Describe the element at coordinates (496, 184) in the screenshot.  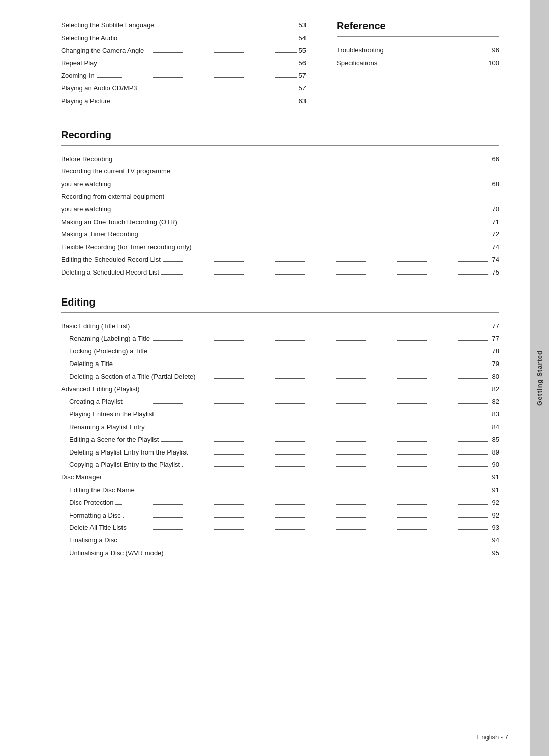
I see `toc-page: 68` at that location.